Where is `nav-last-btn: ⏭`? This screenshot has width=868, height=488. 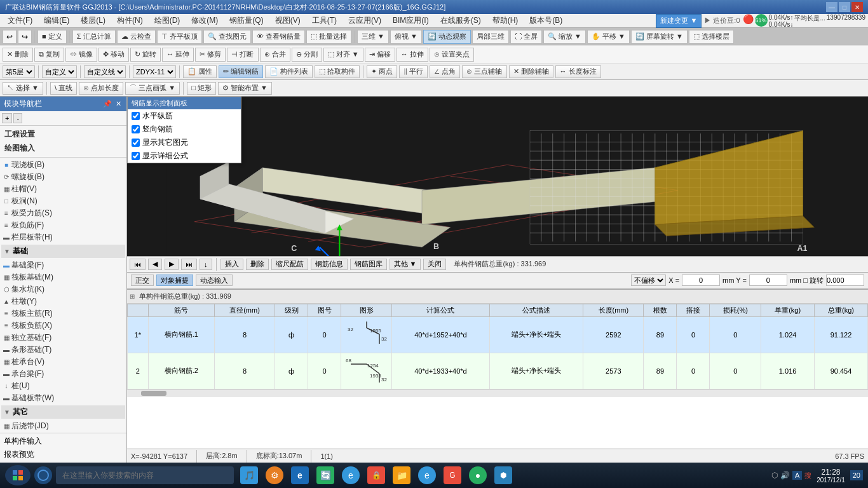 nav-last-btn: ⏭ is located at coordinates (189, 264).